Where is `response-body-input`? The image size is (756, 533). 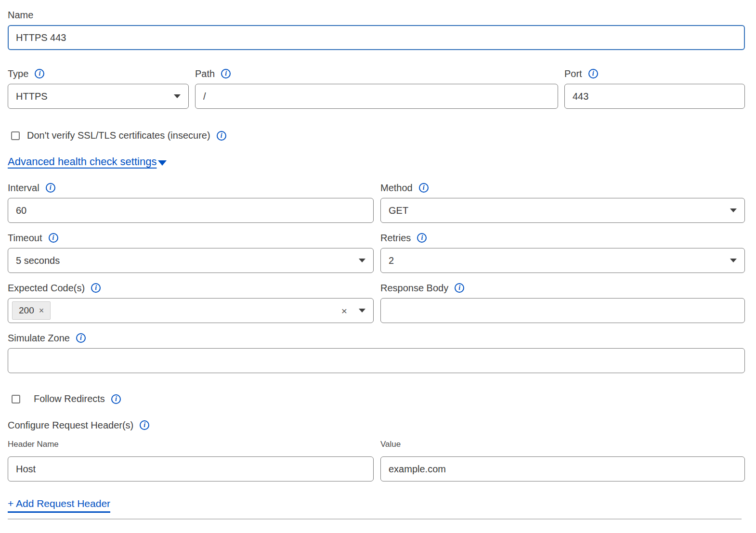 response-body-input is located at coordinates (562, 311).